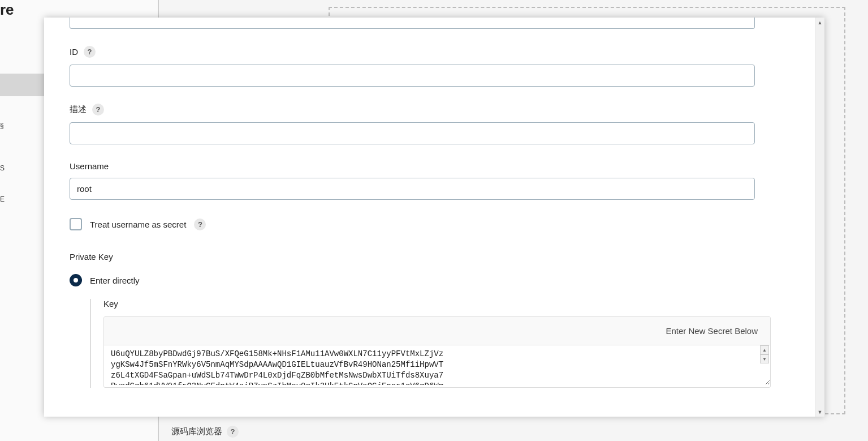  I want to click on sidebar-item: E, so click(2, 199).